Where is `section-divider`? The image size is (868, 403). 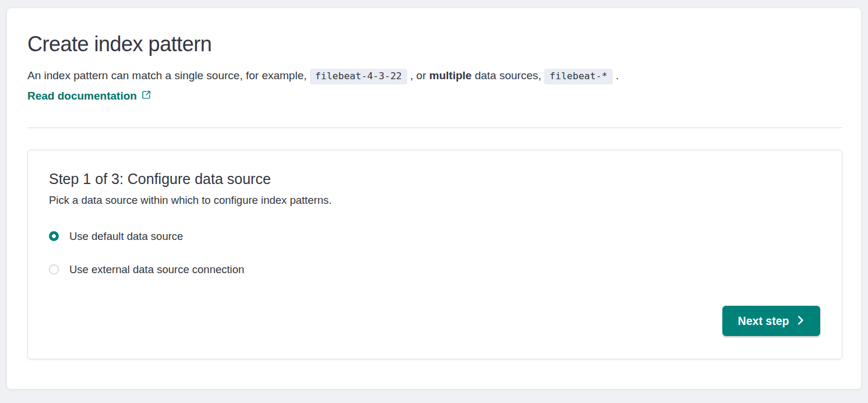
section-divider is located at coordinates (435, 128).